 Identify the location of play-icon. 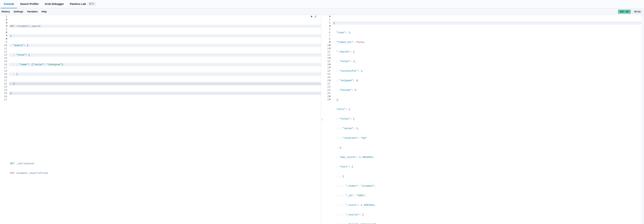
(312, 17).